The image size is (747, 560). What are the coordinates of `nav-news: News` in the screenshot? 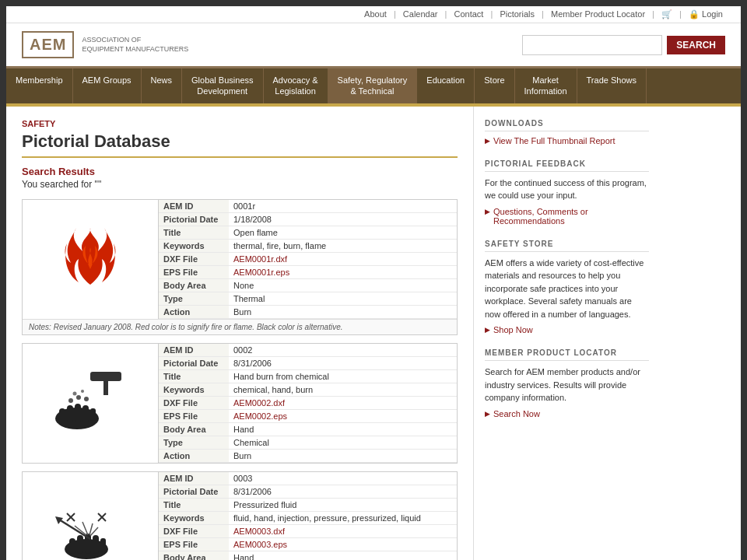 It's located at (162, 86).